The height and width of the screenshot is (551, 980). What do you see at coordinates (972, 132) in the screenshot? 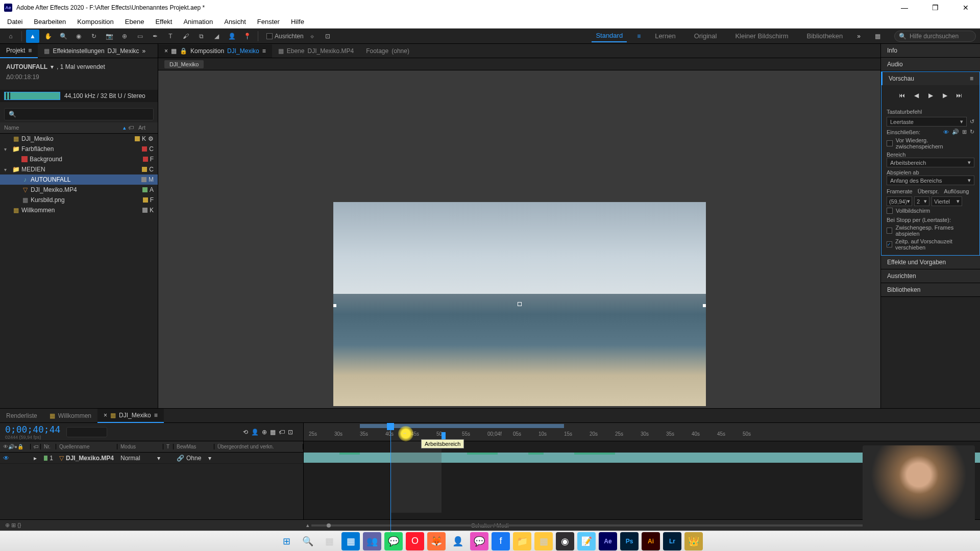
I see `loop-icon: ↻` at bounding box center [972, 132].